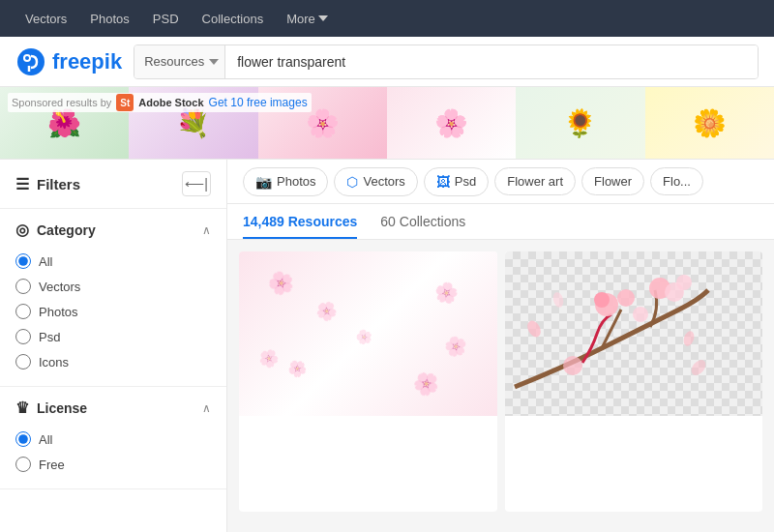 Image resolution: width=774 pixels, height=532 pixels. I want to click on collapse-sidebar-button: ⟵|, so click(196, 184).